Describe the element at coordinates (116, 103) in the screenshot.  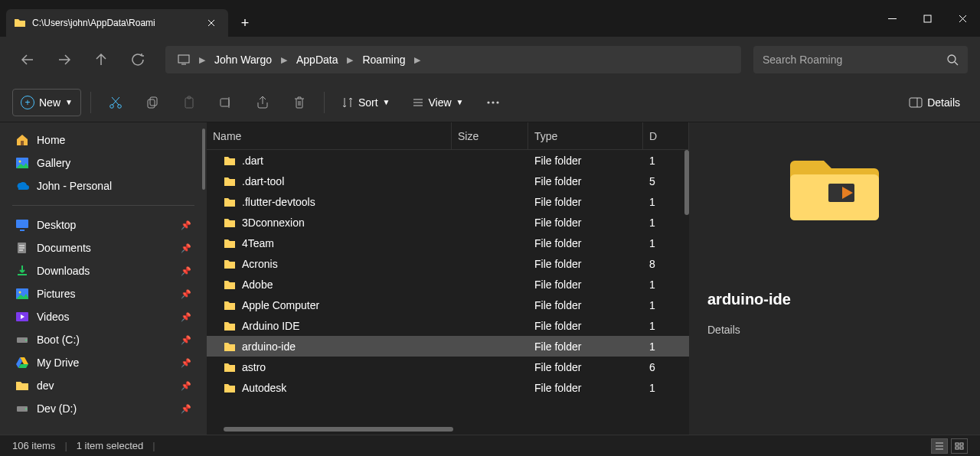
I see `cut-button` at that location.